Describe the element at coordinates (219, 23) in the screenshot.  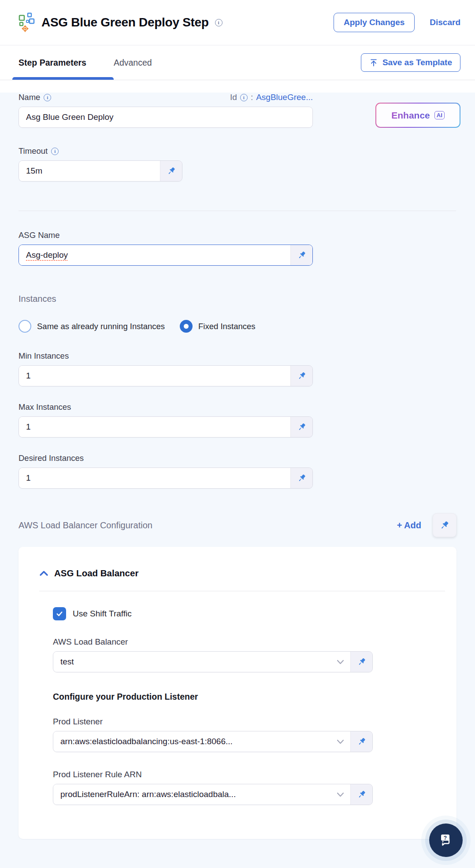
I see `title-info-icon: i` at that location.